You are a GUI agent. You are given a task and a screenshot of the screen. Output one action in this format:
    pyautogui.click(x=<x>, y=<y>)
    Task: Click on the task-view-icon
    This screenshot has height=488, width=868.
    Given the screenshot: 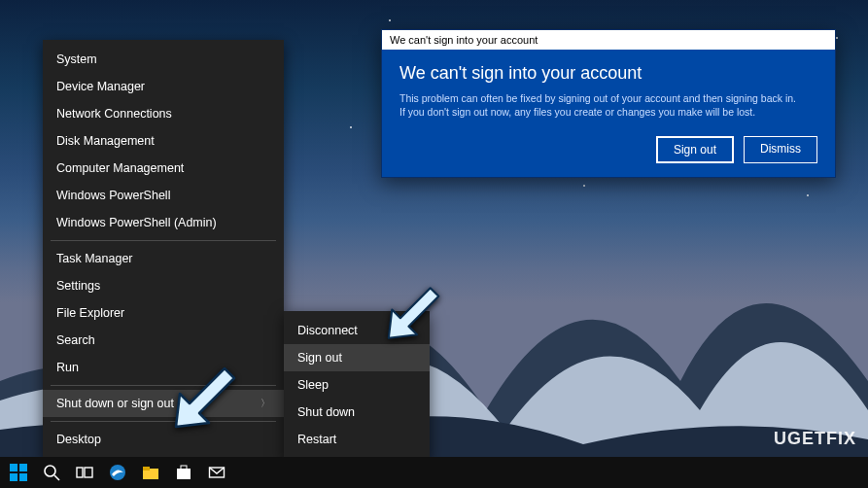 What is the action you would take?
    pyautogui.click(x=85, y=472)
    